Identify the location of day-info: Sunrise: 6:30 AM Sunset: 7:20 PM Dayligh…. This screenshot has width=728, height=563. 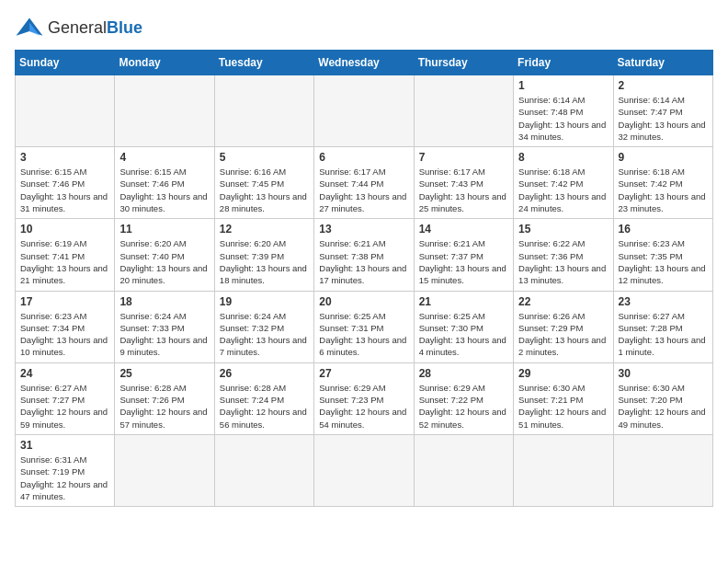
(664, 407).